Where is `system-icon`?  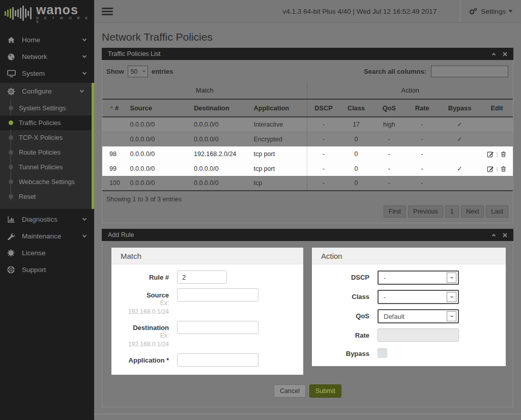 system-icon is located at coordinates (11, 74).